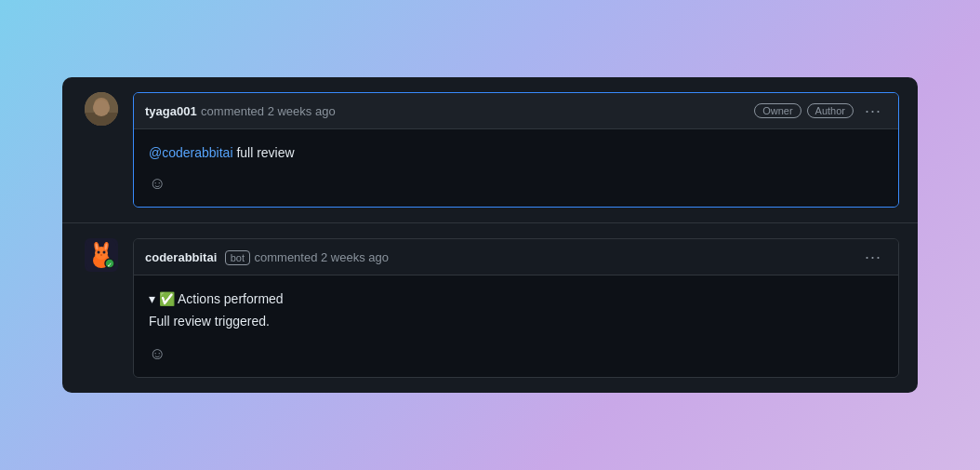 The image size is (980, 470). What do you see at coordinates (516, 112) in the screenshot?
I see `comment-header-1: tyaga001 commented 2 weeks ago Owner Aut…` at bounding box center [516, 112].